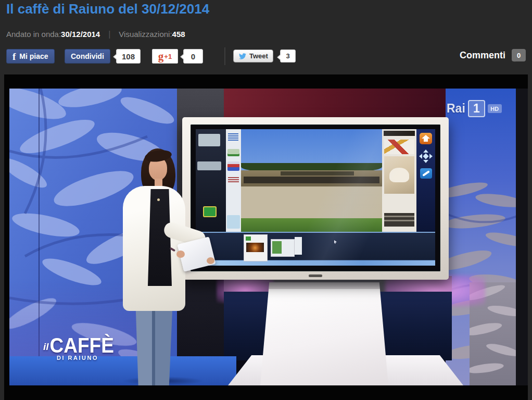 The width and height of the screenshot is (532, 400). Describe the element at coordinates (518, 55) in the screenshot. I see `comments-count-badge: 0` at that location.